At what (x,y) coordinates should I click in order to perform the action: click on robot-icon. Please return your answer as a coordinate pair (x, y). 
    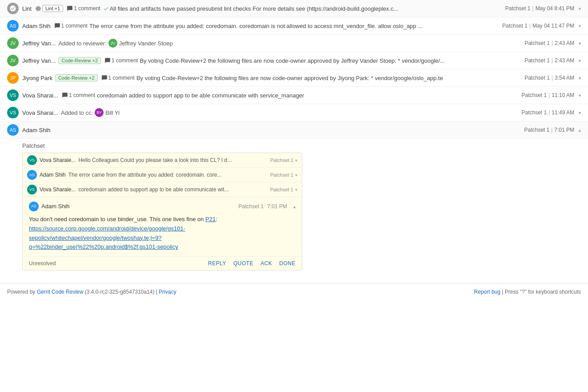
    Looking at the image, I should click on (38, 8).